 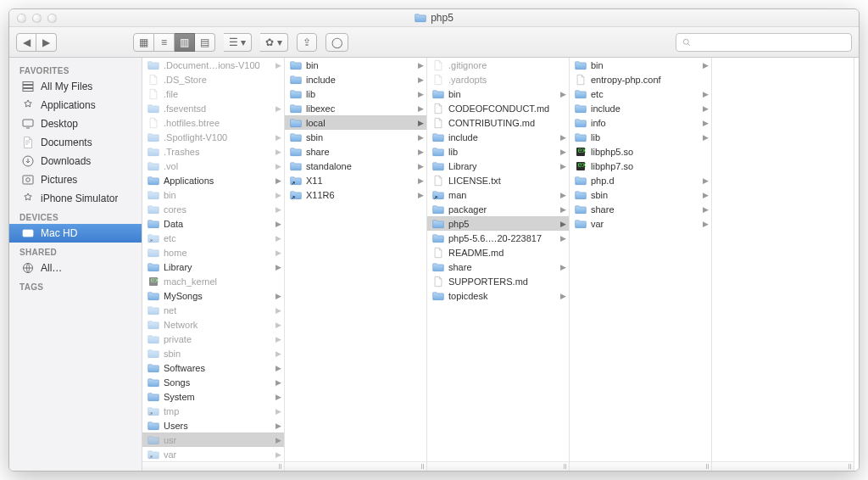 I want to click on file-row: SUPPORTERS.md, so click(x=498, y=282).